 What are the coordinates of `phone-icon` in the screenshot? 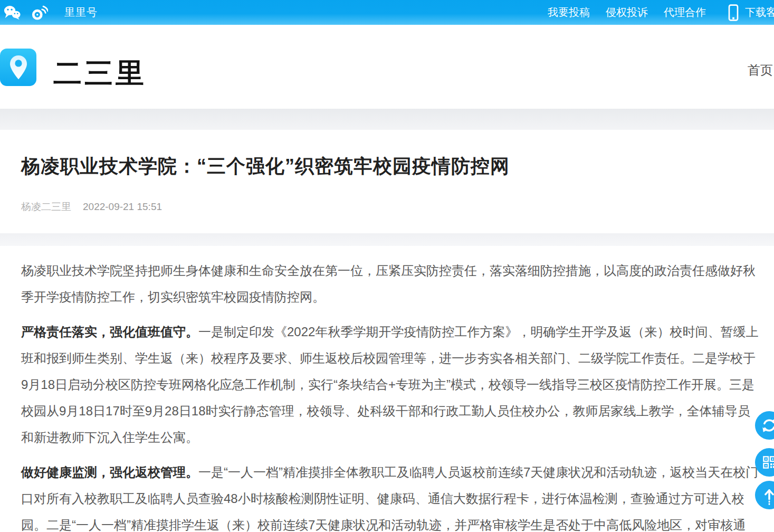 It's located at (733, 13).